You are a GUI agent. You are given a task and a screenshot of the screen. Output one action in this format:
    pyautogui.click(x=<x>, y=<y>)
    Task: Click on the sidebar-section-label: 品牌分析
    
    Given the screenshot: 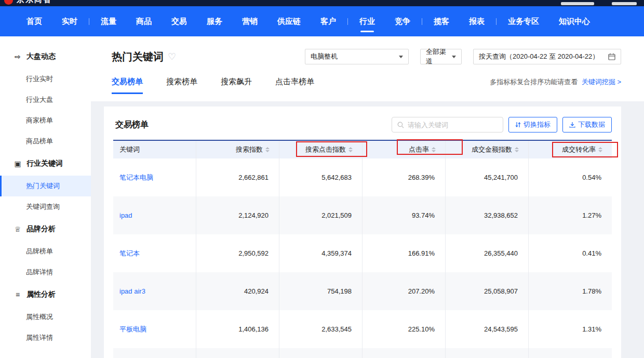 What is the action you would take?
    pyautogui.click(x=41, y=229)
    